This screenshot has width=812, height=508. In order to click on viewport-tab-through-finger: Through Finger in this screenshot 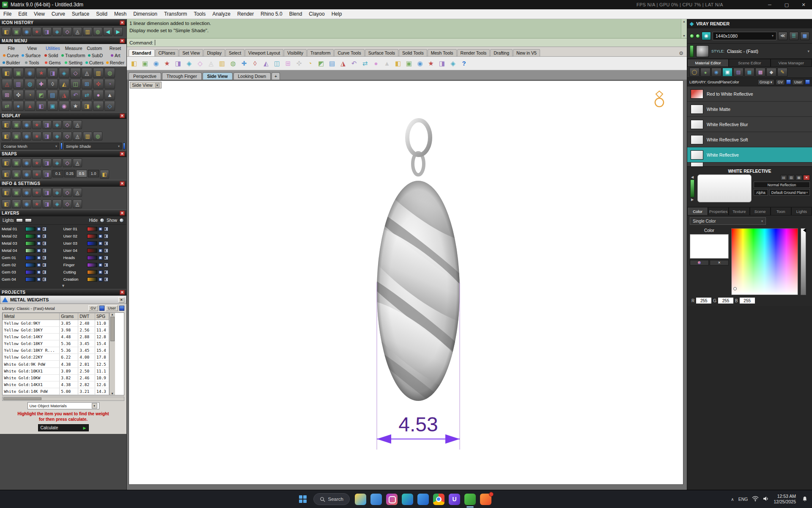, I will do `click(182, 76)`.